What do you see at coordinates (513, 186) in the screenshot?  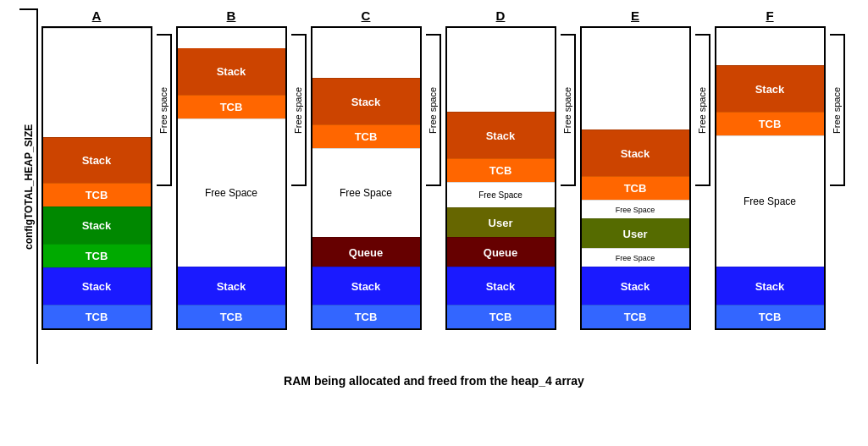 I see `col-group-D: D TCB Stack Queue User Free Space TCB St…` at bounding box center [513, 186].